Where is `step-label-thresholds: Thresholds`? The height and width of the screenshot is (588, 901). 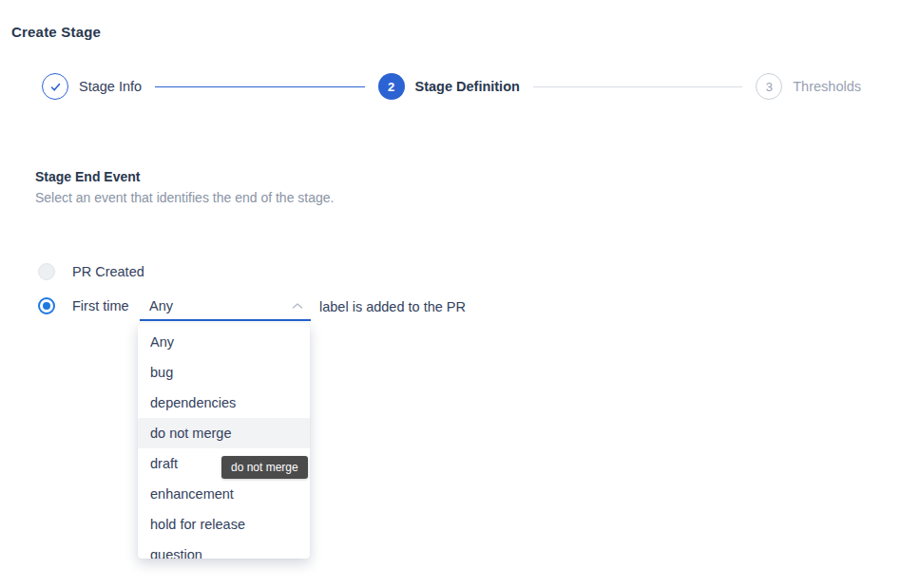
step-label-thresholds: Thresholds is located at coordinates (827, 86).